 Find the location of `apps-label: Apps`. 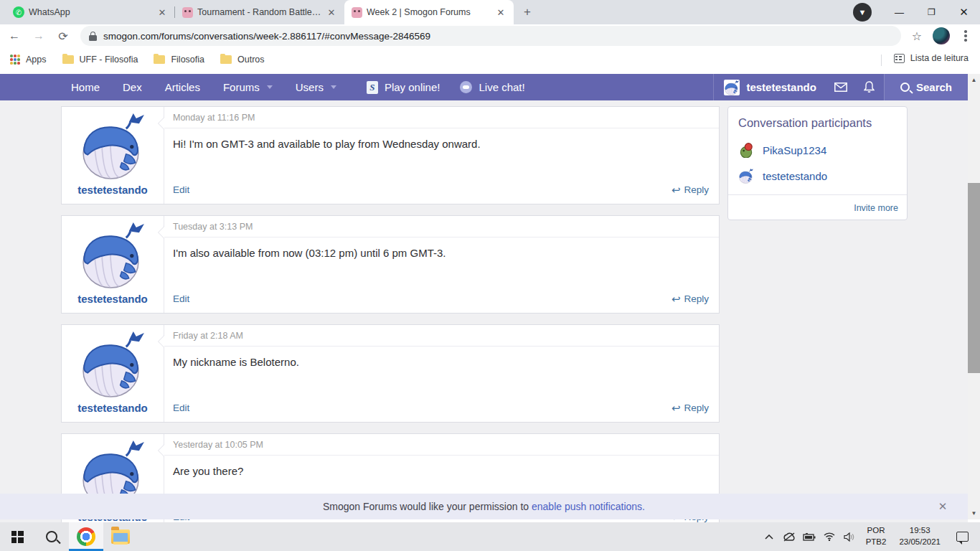

apps-label: Apps is located at coordinates (36, 60).